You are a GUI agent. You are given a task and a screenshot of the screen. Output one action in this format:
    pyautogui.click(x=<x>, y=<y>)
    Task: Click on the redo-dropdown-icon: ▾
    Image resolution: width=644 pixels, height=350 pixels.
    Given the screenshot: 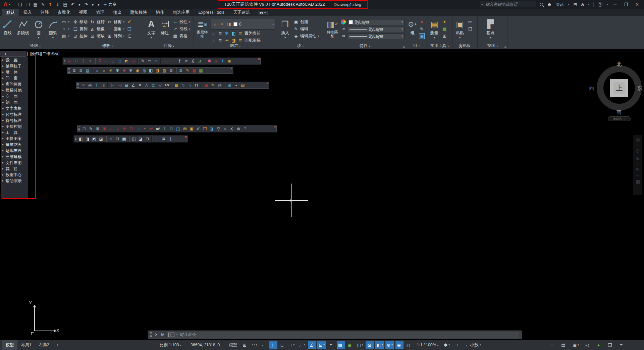 What is the action you would take?
    pyautogui.click(x=93, y=5)
    